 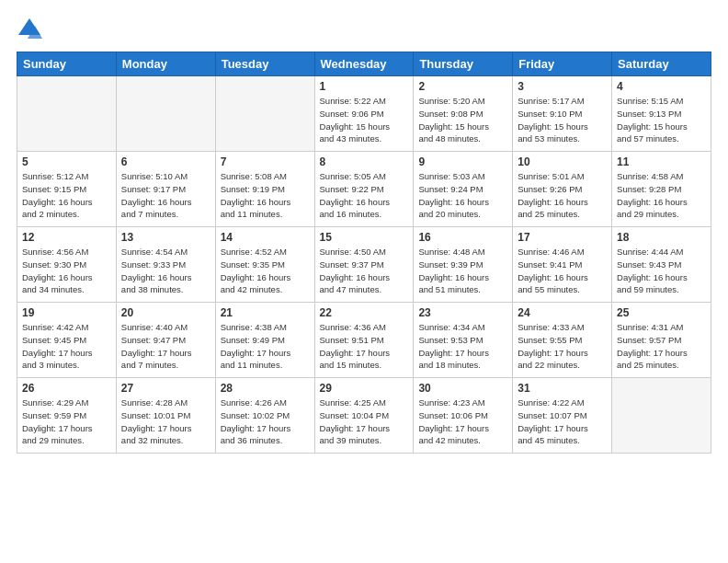 What do you see at coordinates (364, 265) in the screenshot?
I see `week-row-3: 12Sunrise: 4:56 AM Sunset: 9:30 PM Dayli…` at bounding box center [364, 265].